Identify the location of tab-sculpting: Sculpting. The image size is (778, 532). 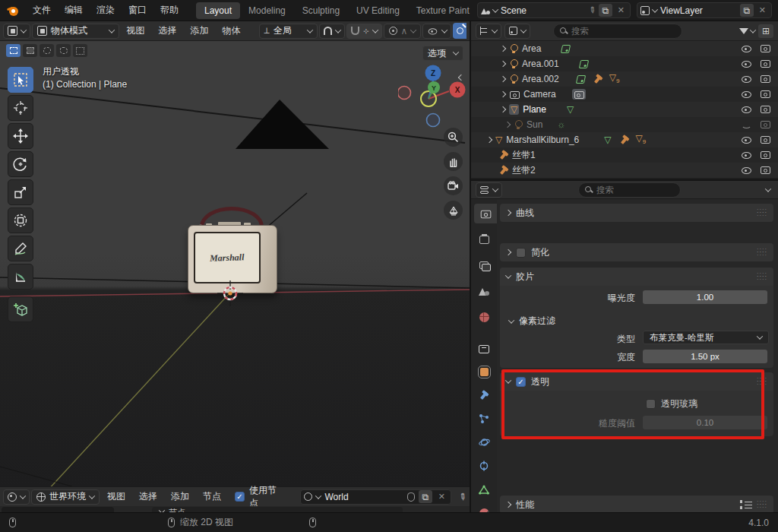
(321, 11).